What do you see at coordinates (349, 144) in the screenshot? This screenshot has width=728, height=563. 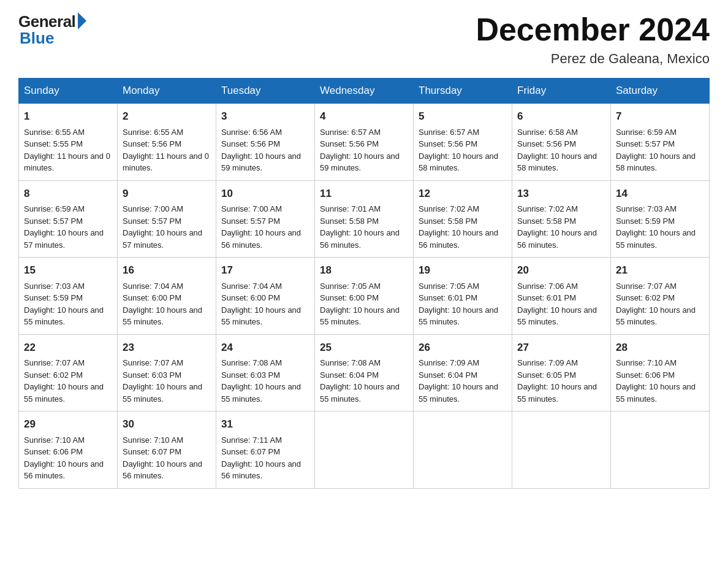 I see `sunset-info: Sunset: 5:56 PM` at bounding box center [349, 144].